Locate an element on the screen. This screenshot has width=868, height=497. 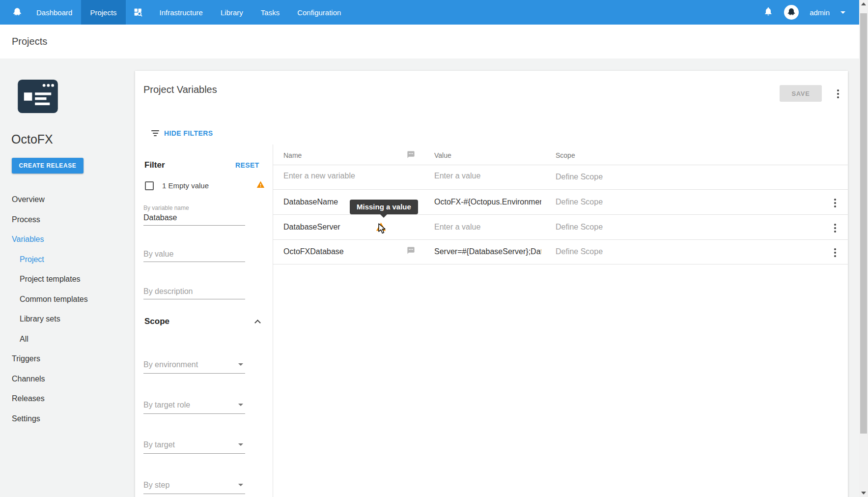
top-nav: Dashboard Projects Infrastructure Librar… is located at coordinates (429, 12).